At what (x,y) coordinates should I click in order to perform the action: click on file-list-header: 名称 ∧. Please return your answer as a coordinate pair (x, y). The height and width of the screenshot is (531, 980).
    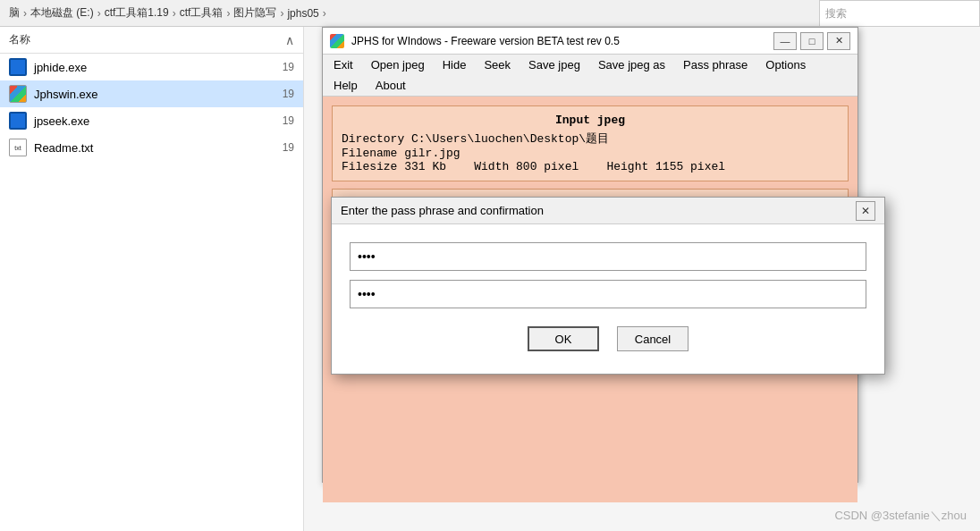
    Looking at the image, I should click on (152, 40).